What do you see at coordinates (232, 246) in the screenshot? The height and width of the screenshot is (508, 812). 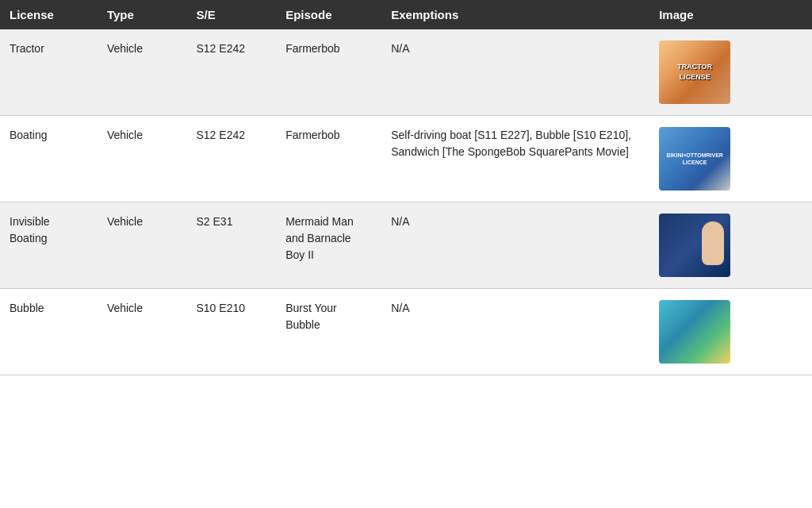 I see `cell-se: S2 E31` at bounding box center [232, 246].